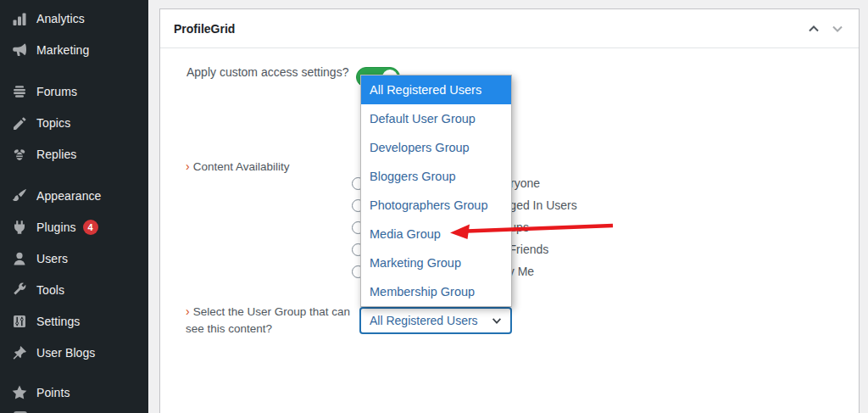  What do you see at coordinates (19, 290) in the screenshot?
I see `tools-icon` at bounding box center [19, 290].